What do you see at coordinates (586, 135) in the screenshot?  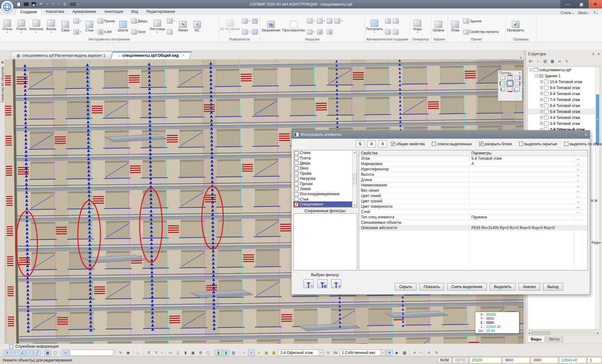 I see `dialog-close-icon: ×` at bounding box center [586, 135].